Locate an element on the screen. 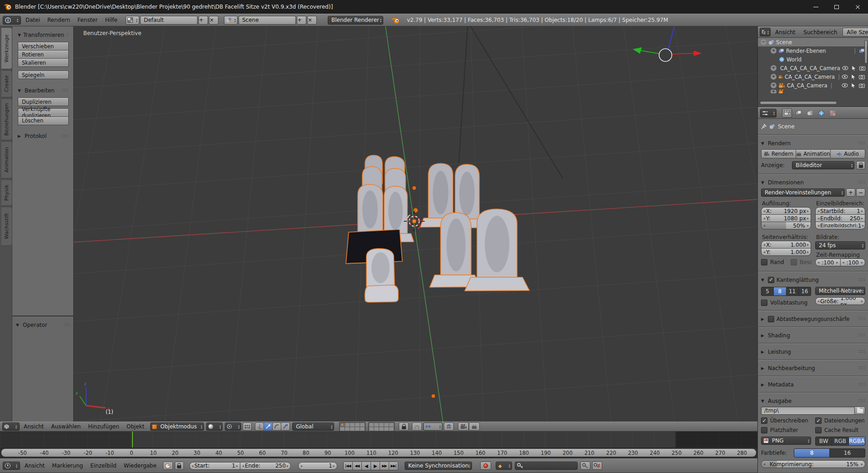  timeline-scrollbar: -50-40-30-20-100102030405060708090100110… is located at coordinates (379, 453).